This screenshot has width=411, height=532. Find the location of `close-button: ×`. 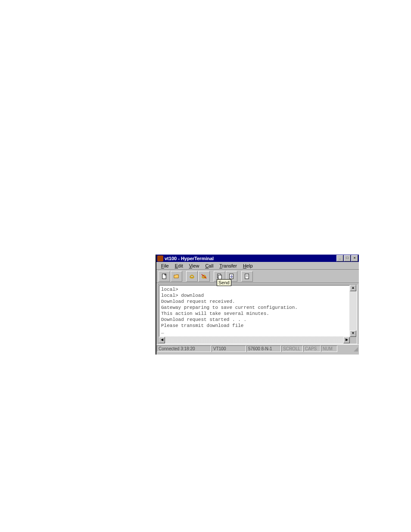

close-button: × is located at coordinates (355, 258).